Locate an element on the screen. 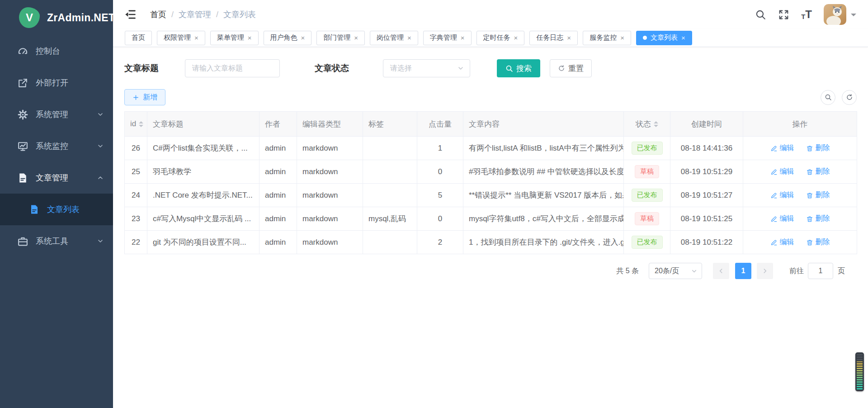 The height and width of the screenshot is (408, 868). sidebar-item-system-monitor: 系统监控 is located at coordinates (57, 146).